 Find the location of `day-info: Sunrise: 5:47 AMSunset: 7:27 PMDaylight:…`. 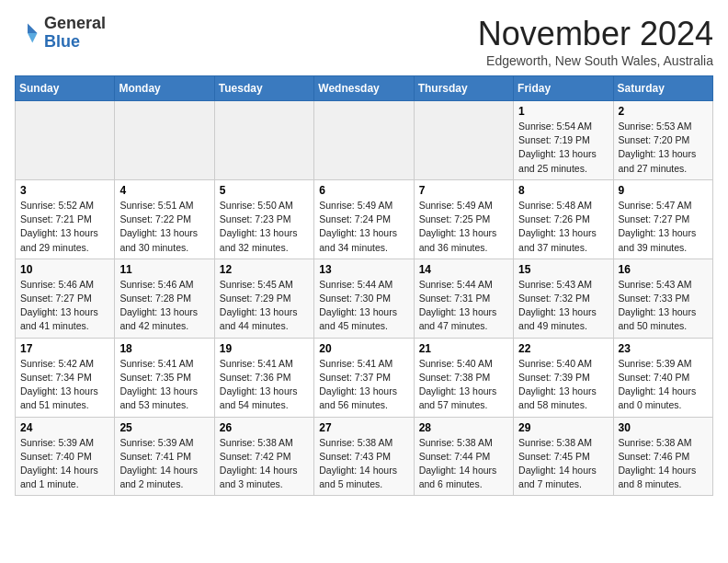

day-info: Sunrise: 5:47 AMSunset: 7:27 PMDaylight:… is located at coordinates (664, 226).